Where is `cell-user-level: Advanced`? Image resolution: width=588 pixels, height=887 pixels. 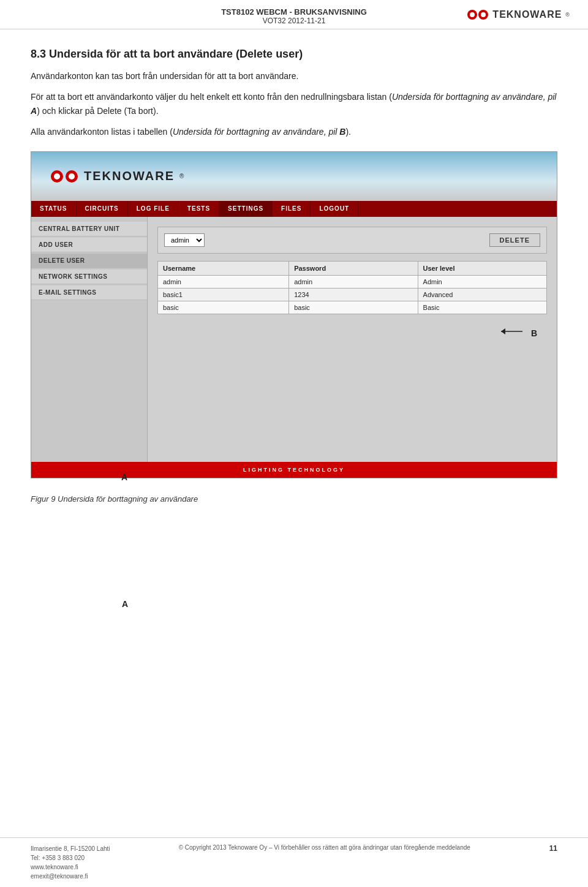
cell-user-level: Advanced is located at coordinates (482, 294).